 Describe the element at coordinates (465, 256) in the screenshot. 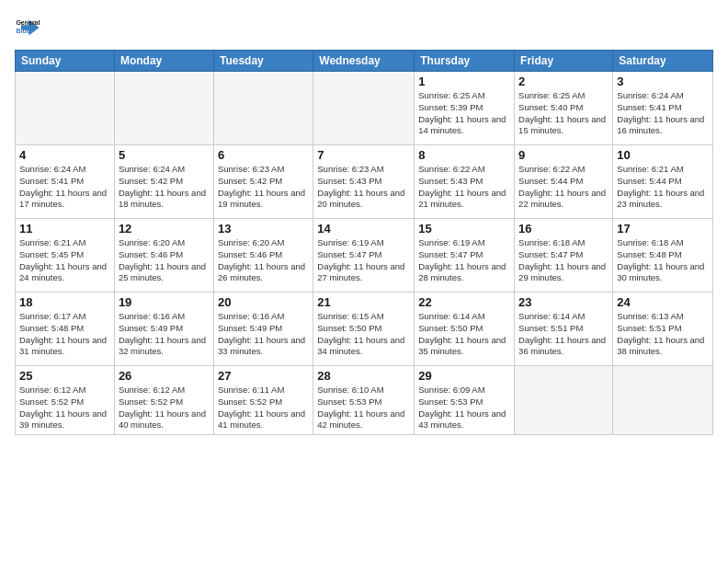

I see `calendar-cell: 15Sunrise: 6:19 AM Sunset: 5:47 PM Dayli…` at that location.